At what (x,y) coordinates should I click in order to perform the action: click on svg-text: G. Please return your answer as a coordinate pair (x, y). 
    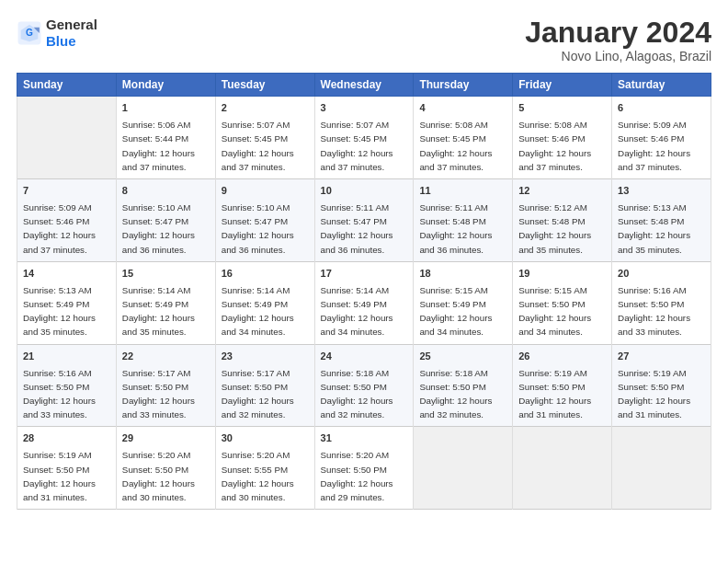
    Looking at the image, I should click on (29, 33).